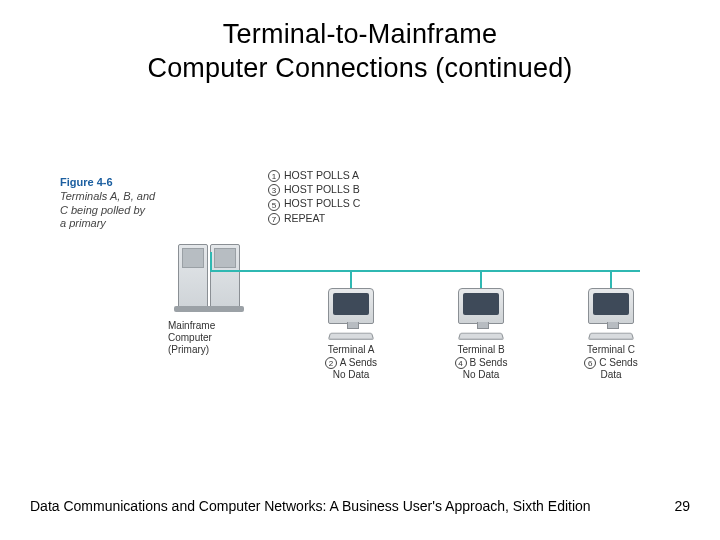 Image resolution: width=720 pixels, height=540 pixels. What do you see at coordinates (481, 334) in the screenshot?
I see `terminal-b: Terminal B 4B Sends No Data` at bounding box center [481, 334].